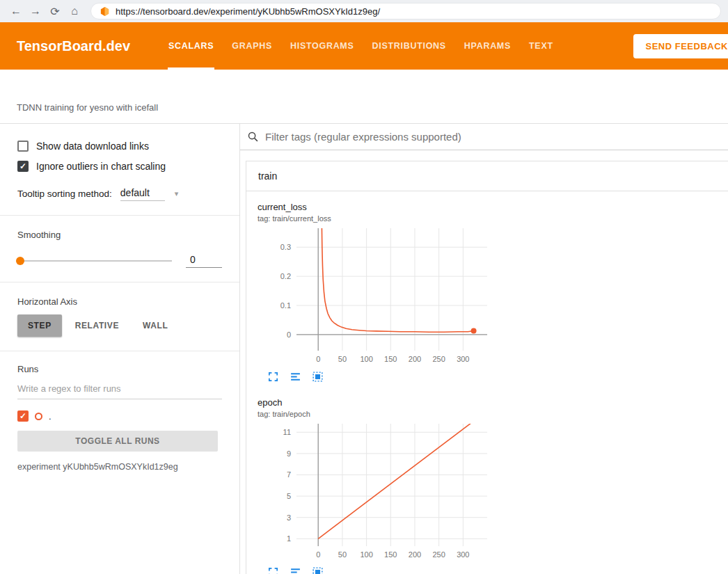 Image resolution: width=728 pixels, height=574 pixels. Describe the element at coordinates (120, 369) in the screenshot. I see `runs-label: Runs` at that location.